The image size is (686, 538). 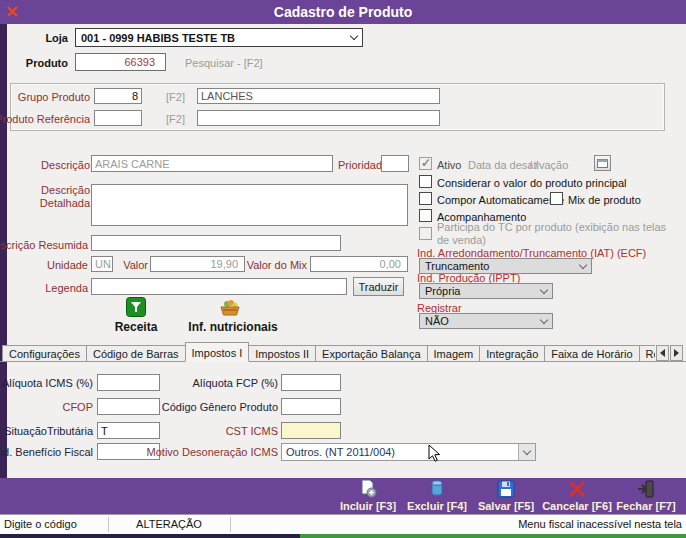 I want to click on tab-strip: Configurações Código de Barras Impostos …, so click(x=328, y=352).